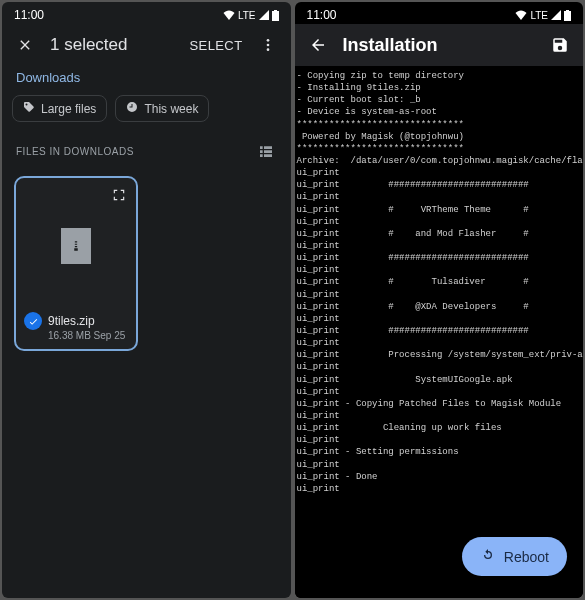 This screenshot has width=585, height=600. I want to click on select-button: SELECT, so click(216, 46).